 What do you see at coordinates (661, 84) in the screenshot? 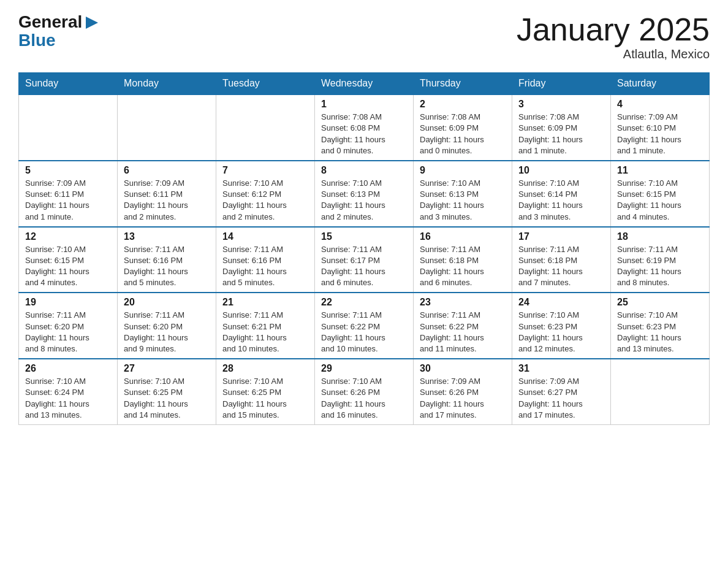
I see `day-header-saturday: Saturday` at bounding box center [661, 84].